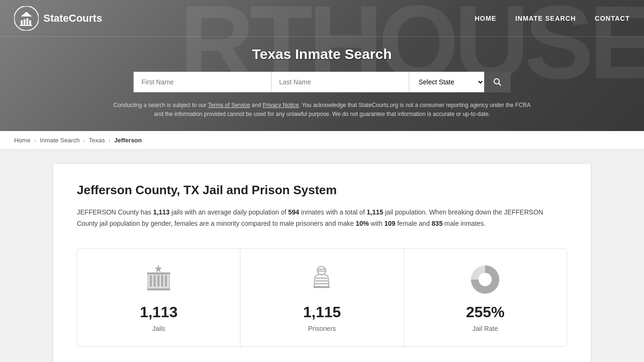  What do you see at coordinates (322, 329) in the screenshot?
I see `stat-prisoners-label: Prisoners` at bounding box center [322, 329].